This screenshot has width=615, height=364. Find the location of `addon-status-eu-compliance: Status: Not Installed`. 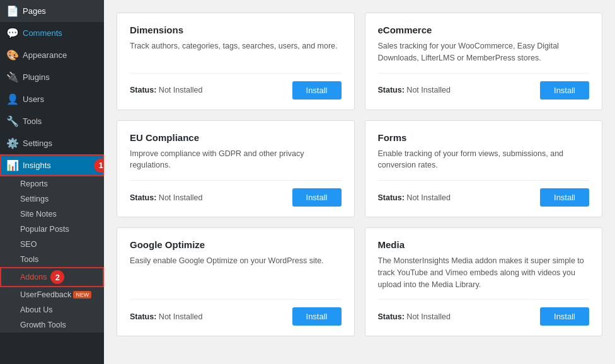

addon-status-eu-compliance: Status: Not Installed is located at coordinates (166, 198).